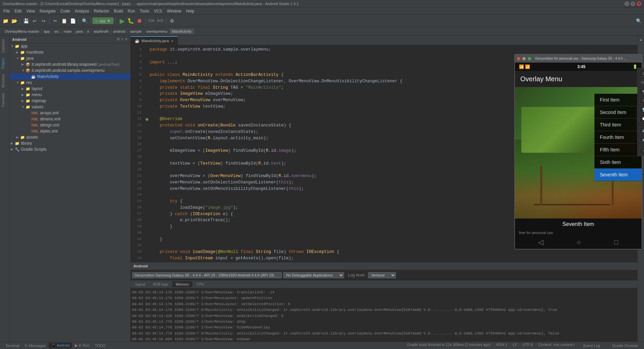 The width and height of the screenshot is (644, 349). I want to click on breadcrumb-root: OverlayMenu-master, so click(22, 31).